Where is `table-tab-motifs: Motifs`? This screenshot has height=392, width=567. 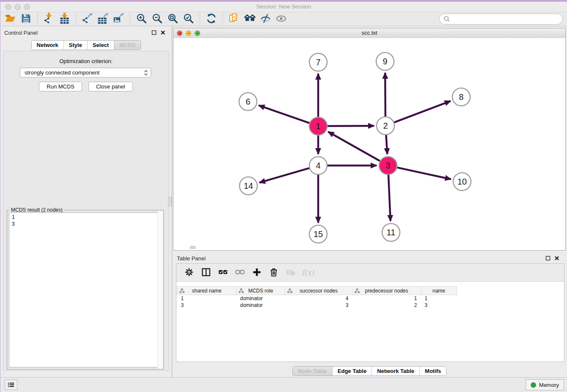 table-tab-motifs: Motifs is located at coordinates (432, 371).